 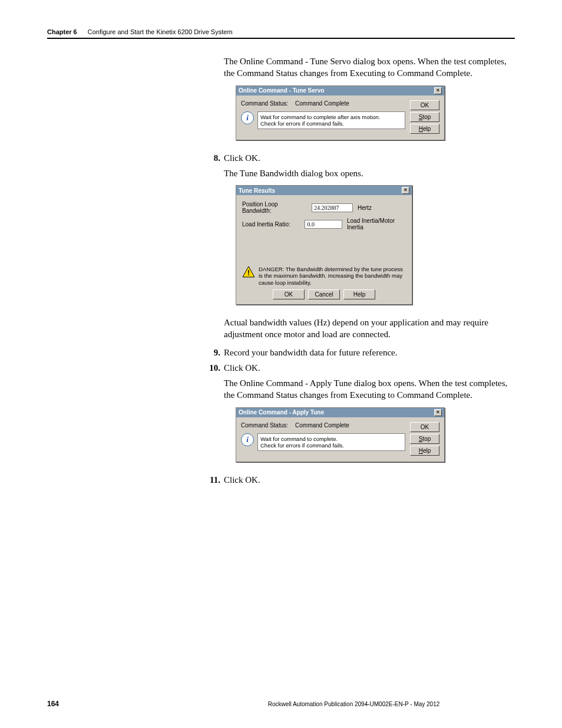 What do you see at coordinates (369, 353) in the screenshot?
I see `step-text: Record your bandwidth data for future re…` at bounding box center [369, 353].